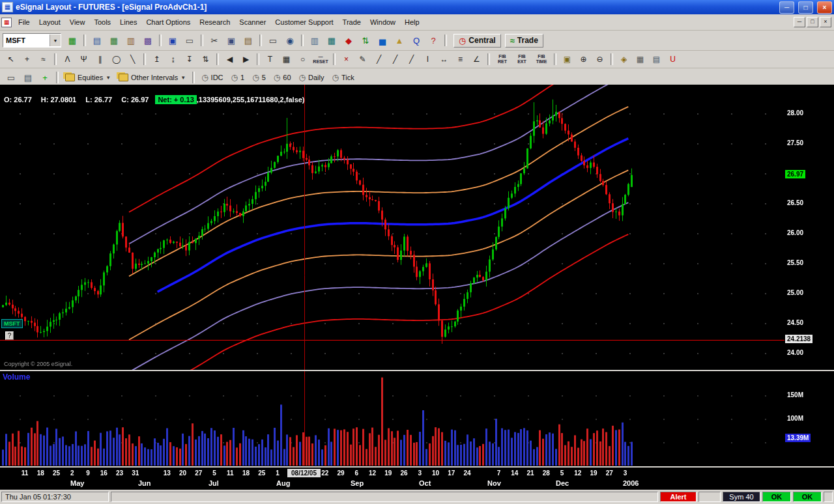  Describe the element at coordinates (787, 8) in the screenshot. I see `minimize-button: ─` at that location.